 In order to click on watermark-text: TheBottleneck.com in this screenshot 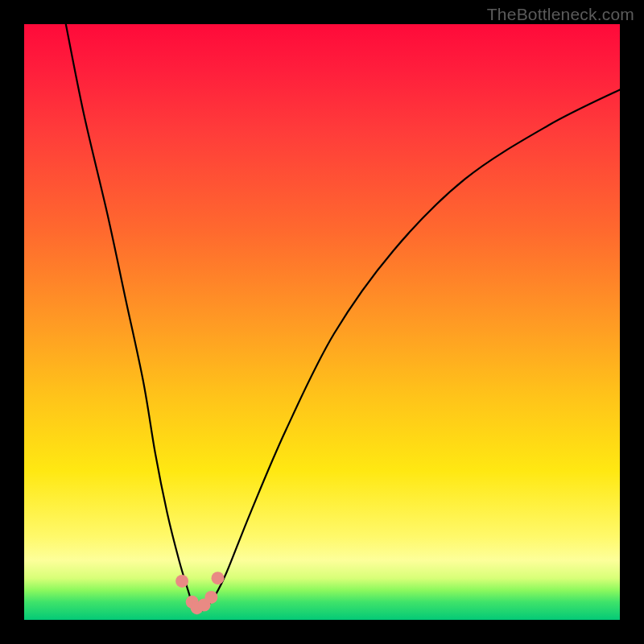, I will do `click(560, 14)`.